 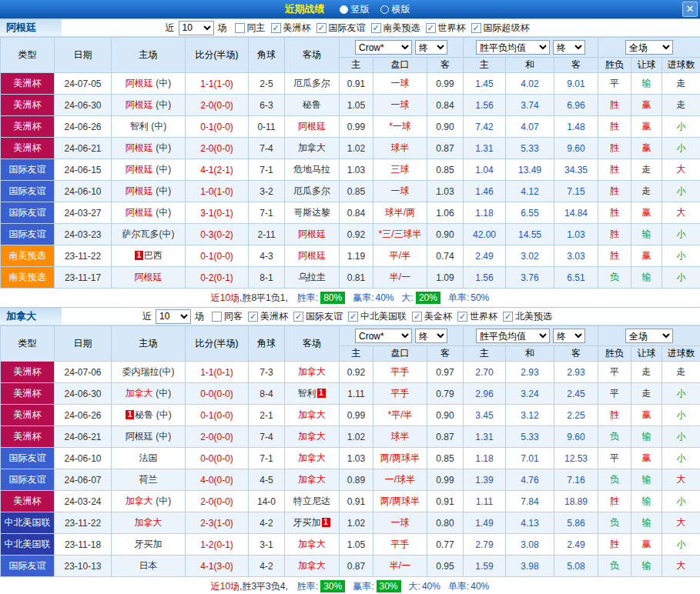 I want to click on handicap-cell: 平手, so click(x=400, y=394).